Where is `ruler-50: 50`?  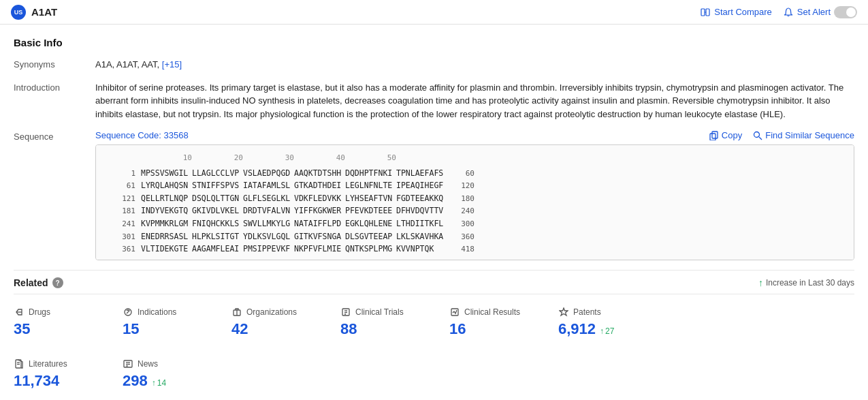
ruler-50: 50 is located at coordinates (370, 158).